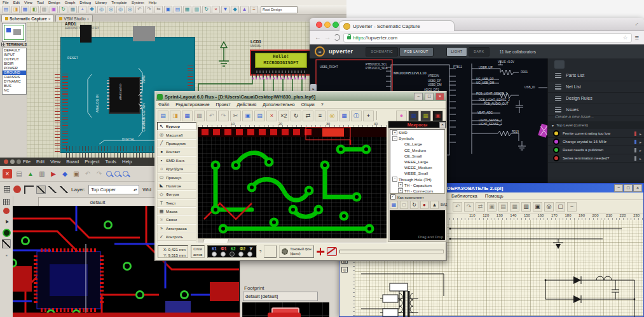 The width and height of the screenshot is (644, 317). I want to click on undo-icon: ↶, so click(140, 10).